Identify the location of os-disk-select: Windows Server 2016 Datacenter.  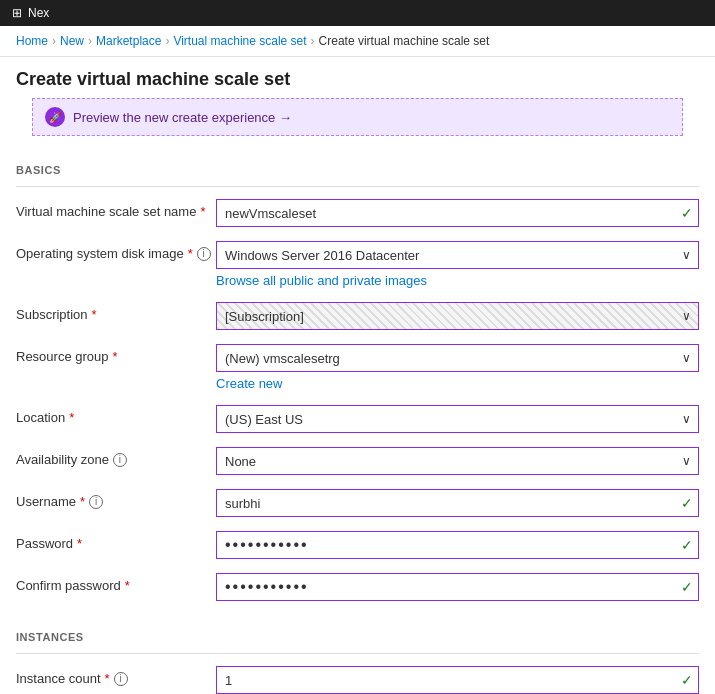
(458, 255).